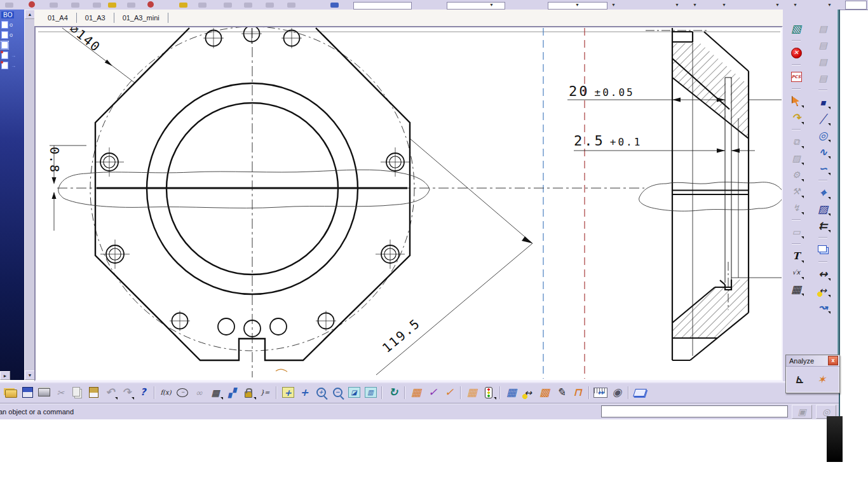  I want to click on link-icon: ∞, so click(199, 393).